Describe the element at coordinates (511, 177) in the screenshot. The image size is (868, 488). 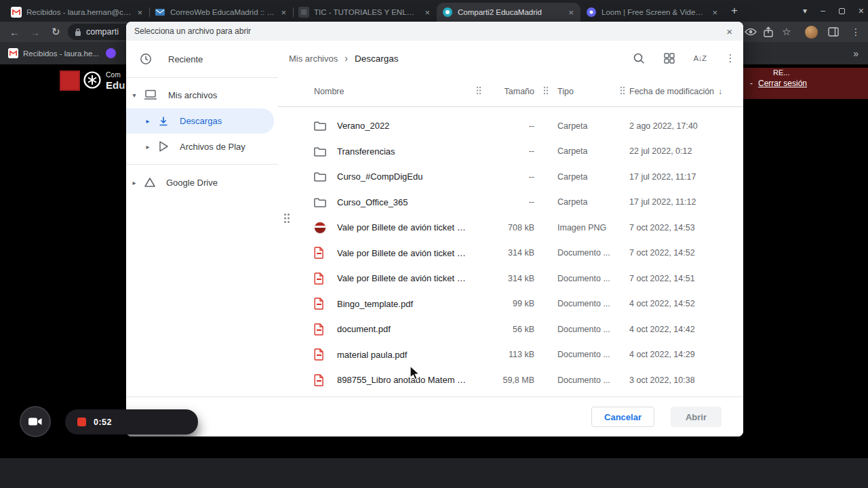
I see `file-row: Curso_#CompDigEdu -- Carpeta 17 jul 2022…` at that location.